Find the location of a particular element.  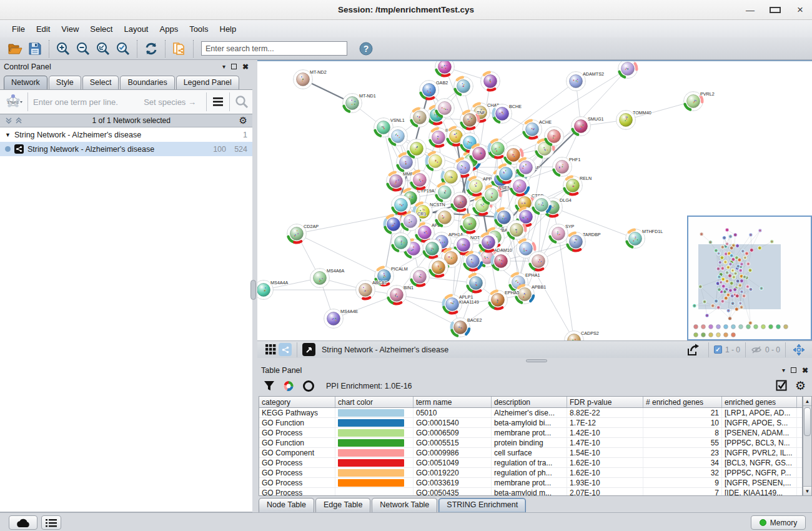

column-header-6: # enriched genes is located at coordinates (683, 402).